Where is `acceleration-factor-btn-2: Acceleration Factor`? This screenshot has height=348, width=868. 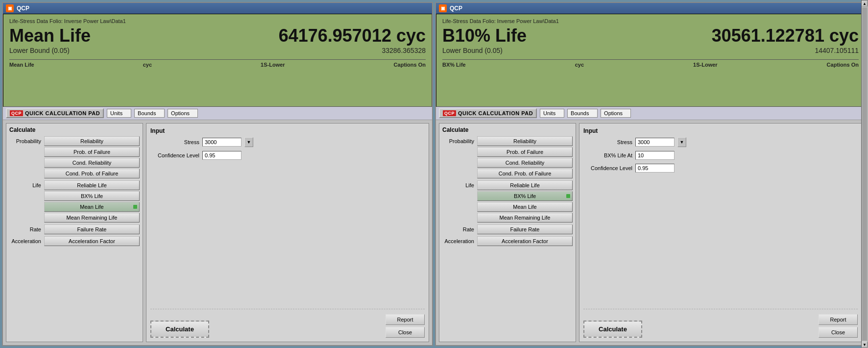
acceleration-factor-btn-2: Acceleration Factor is located at coordinates (525, 241).